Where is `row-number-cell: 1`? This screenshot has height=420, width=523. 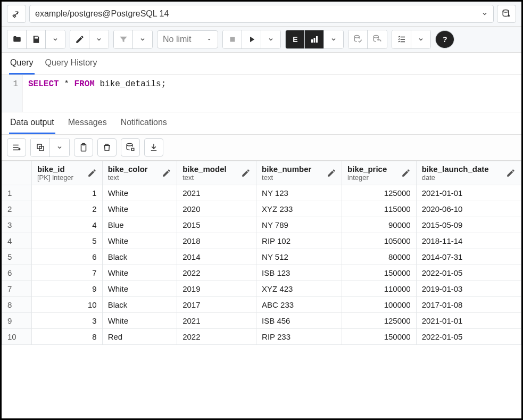
row-number-cell: 1 is located at coordinates (17, 193).